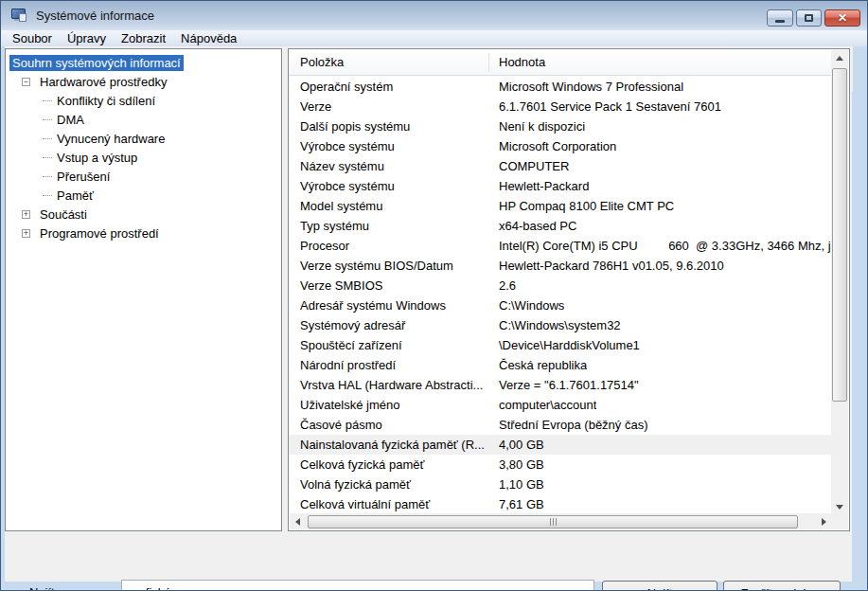 The height and width of the screenshot is (591, 868). Describe the element at coordinates (208, 38) in the screenshot. I see `menu-item-3: Nápověda` at that location.